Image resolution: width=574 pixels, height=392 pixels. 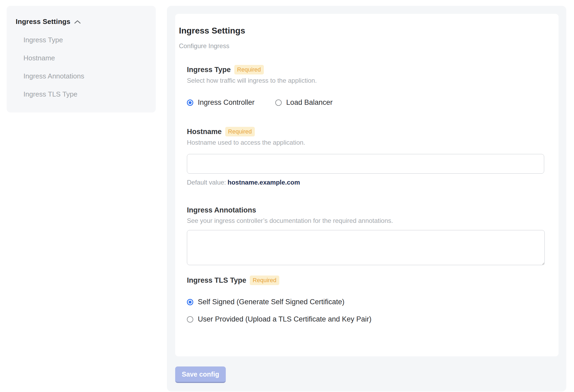 What do you see at coordinates (309, 103) in the screenshot?
I see `radio-label-load-balancer: Load Balancer` at bounding box center [309, 103].